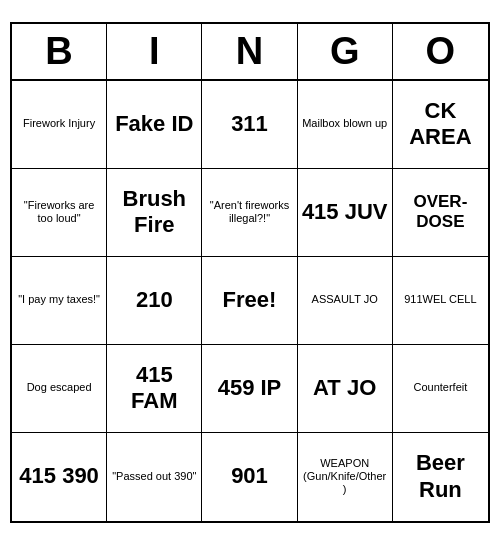 This screenshot has height=544, width=500. Describe the element at coordinates (250, 389) in the screenshot. I see `bingo-cell-17: 459 IP` at that location.